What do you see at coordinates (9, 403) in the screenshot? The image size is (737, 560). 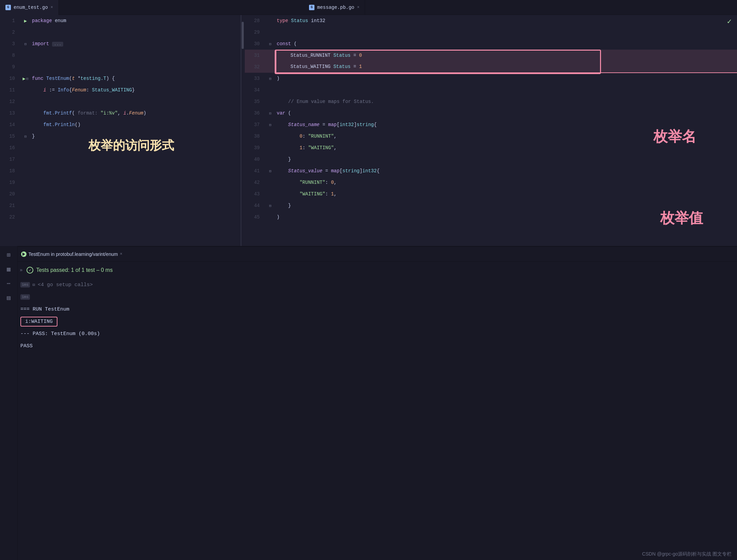 I see `left-sidebar: ⊞ ▦ ⋯ ▤` at bounding box center [9, 403].